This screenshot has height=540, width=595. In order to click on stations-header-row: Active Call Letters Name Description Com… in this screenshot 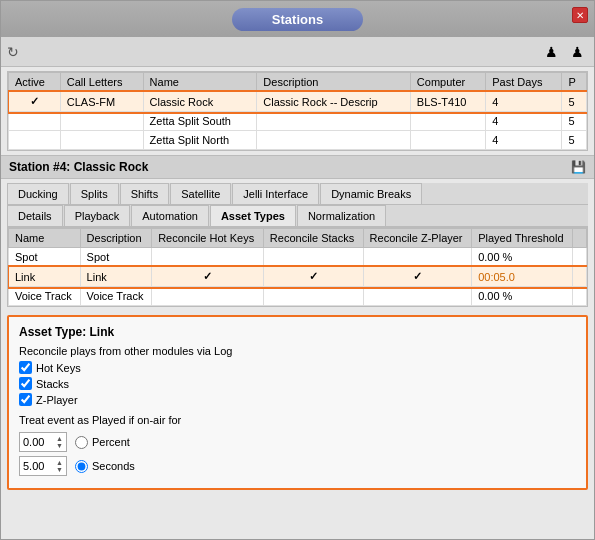, I will do `click(298, 82)`.